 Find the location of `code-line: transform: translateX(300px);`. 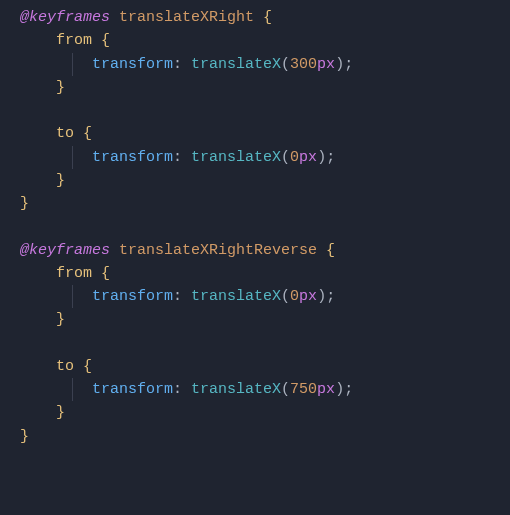

code-line: transform: translateX(300px); is located at coordinates (265, 64).